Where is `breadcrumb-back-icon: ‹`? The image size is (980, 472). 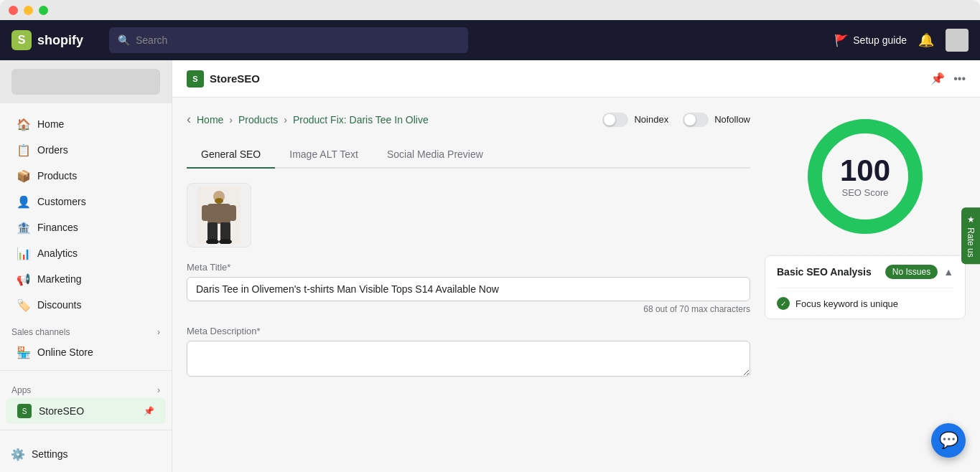
breadcrumb-back-icon: ‹ is located at coordinates (189, 119).